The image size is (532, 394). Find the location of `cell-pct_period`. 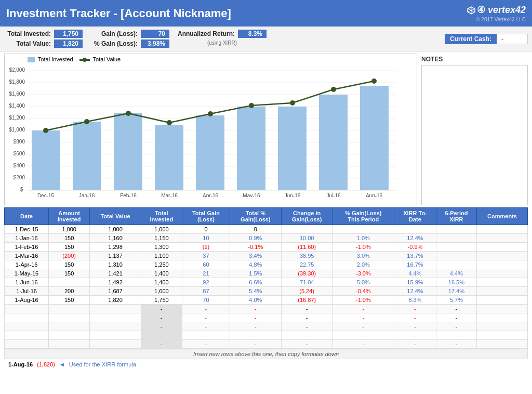

cell-pct_period is located at coordinates (364, 230).